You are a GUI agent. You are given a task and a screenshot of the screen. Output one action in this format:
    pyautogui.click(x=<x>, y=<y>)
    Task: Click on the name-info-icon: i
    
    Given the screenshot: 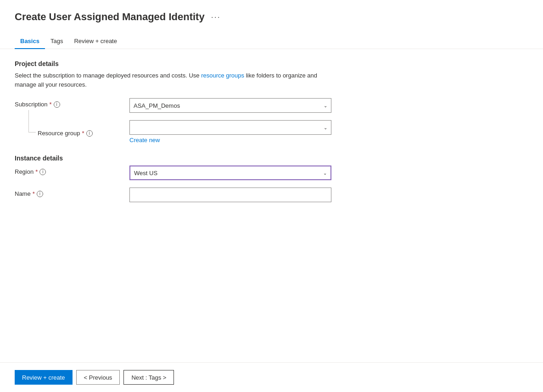 What is the action you would take?
    pyautogui.click(x=40, y=194)
    